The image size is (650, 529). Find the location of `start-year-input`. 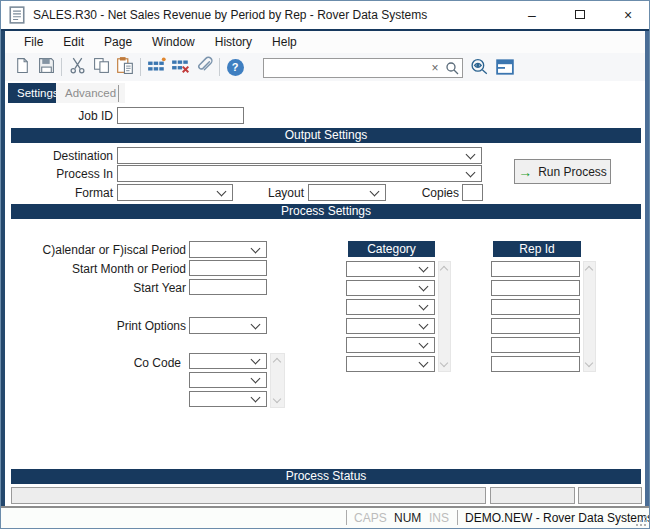

start-year-input is located at coordinates (228, 287).